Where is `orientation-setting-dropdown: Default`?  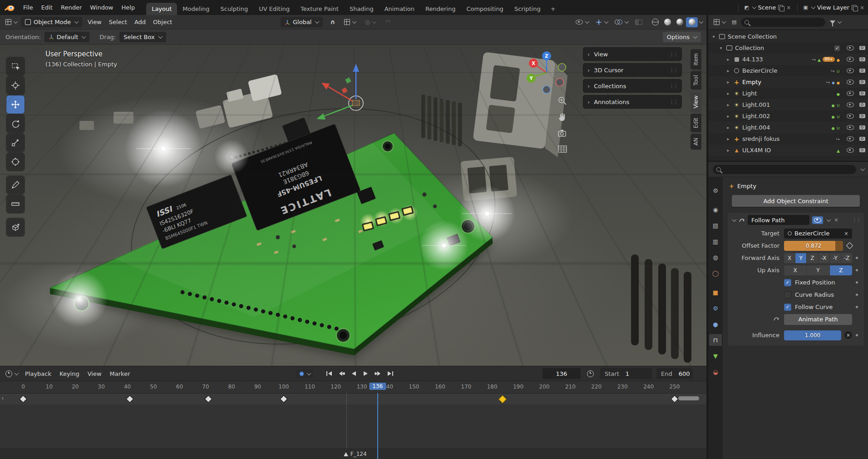
orientation-setting-dropdown: Default is located at coordinates (67, 37).